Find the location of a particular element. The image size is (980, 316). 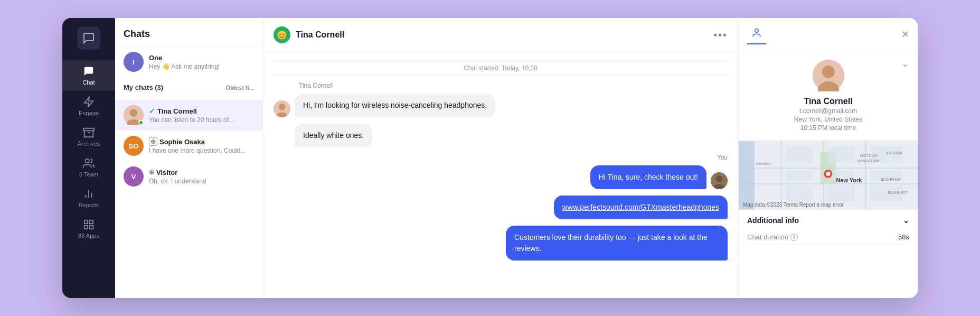

contact-info: Tina Cornell t.cornell@gmail.com New Yor… is located at coordinates (828, 96).